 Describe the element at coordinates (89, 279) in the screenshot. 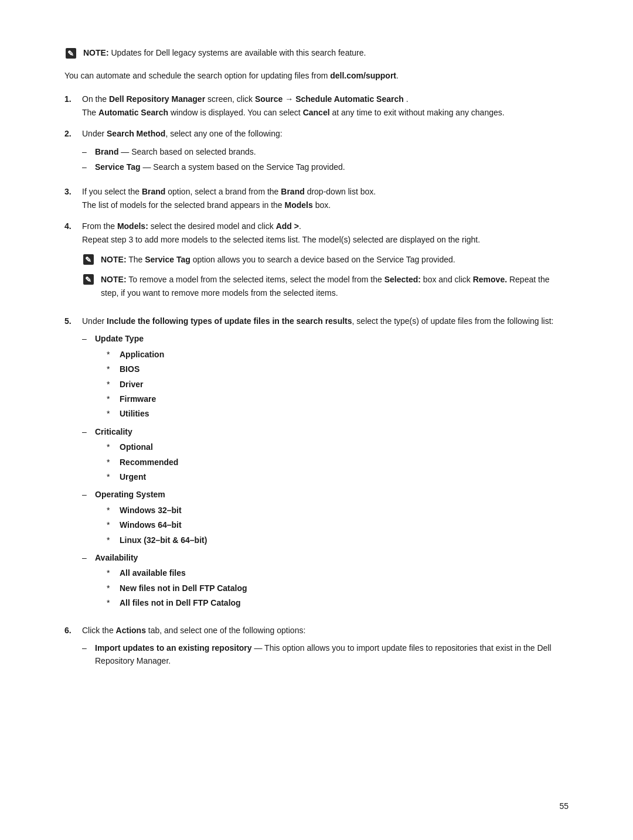

I see `note-icon-4b: ✎` at that location.